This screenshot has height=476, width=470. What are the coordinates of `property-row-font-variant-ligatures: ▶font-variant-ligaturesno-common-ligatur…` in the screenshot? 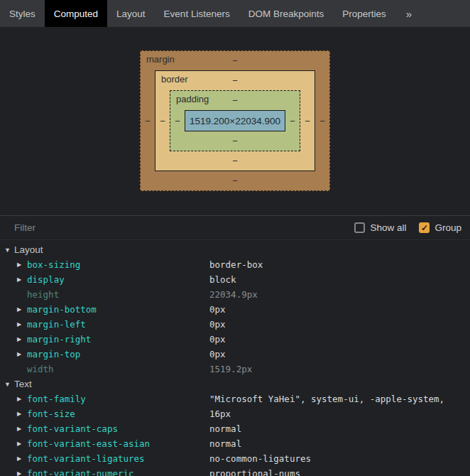 It's located at (235, 459).